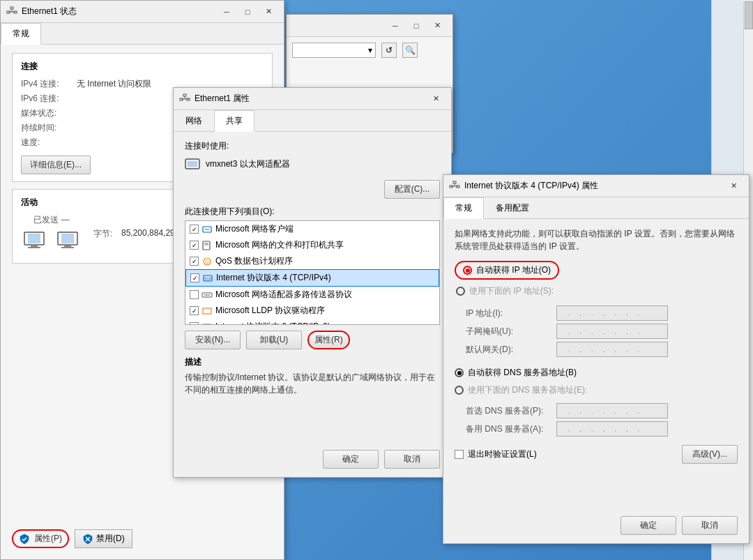  Describe the element at coordinates (312, 212) in the screenshot. I see `list-header: 此连接使用下列项目(O):` at that location.